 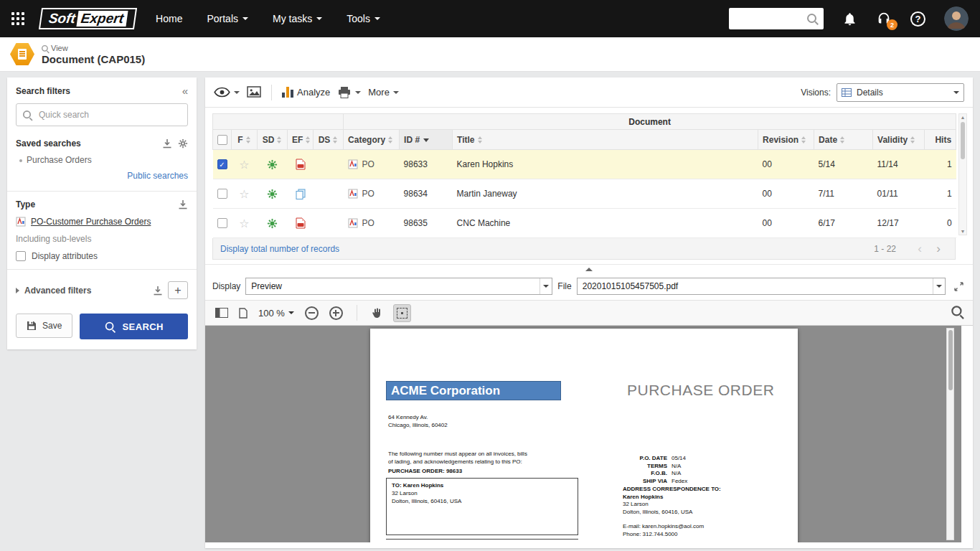 What do you see at coordinates (786, 140) in the screenshot?
I see `column-revision: Revision` at bounding box center [786, 140].